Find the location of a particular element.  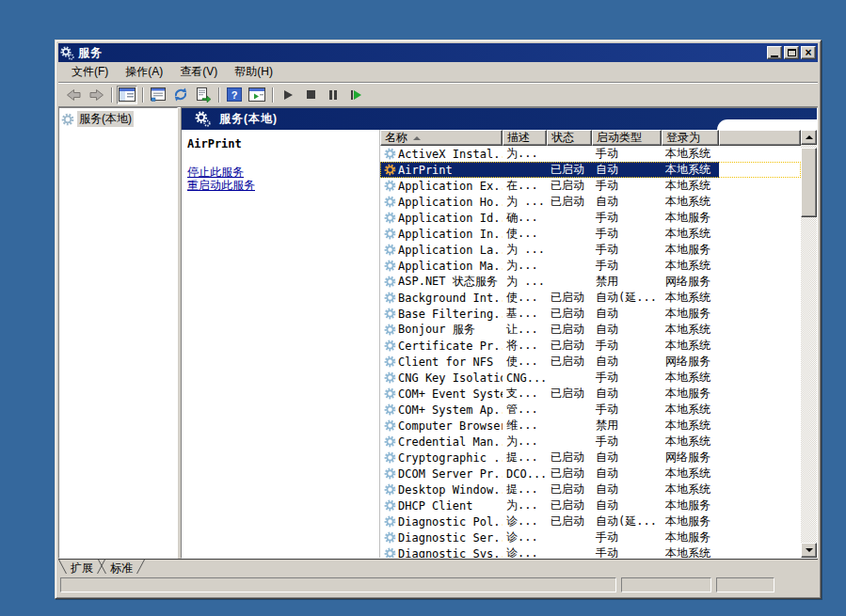

scrollbar-track is located at coordinates (809, 380).